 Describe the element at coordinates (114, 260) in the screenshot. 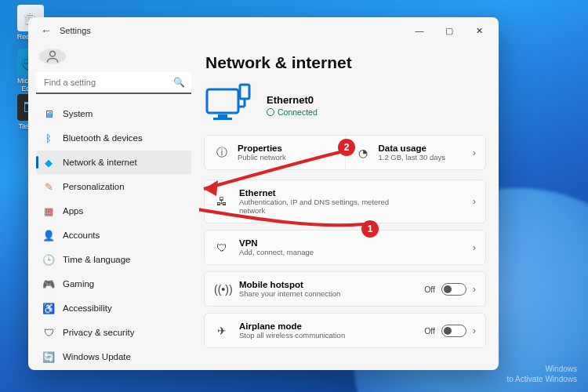

I see `sidebar-item-time-language: 🕒Time & language` at that location.